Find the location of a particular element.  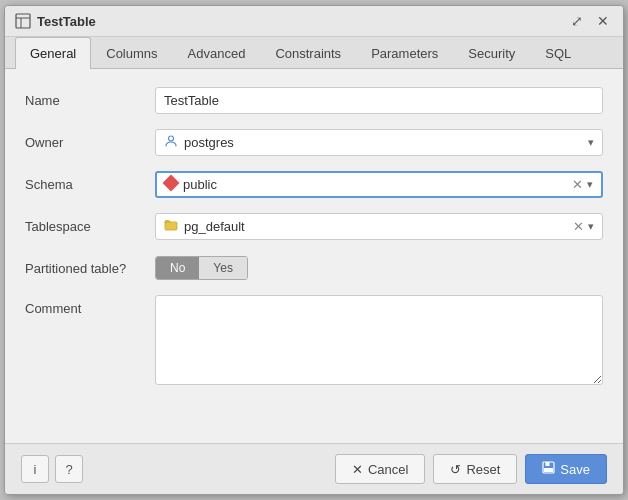

schema-row: Schema public ✕ ▾ is located at coordinates (314, 184).